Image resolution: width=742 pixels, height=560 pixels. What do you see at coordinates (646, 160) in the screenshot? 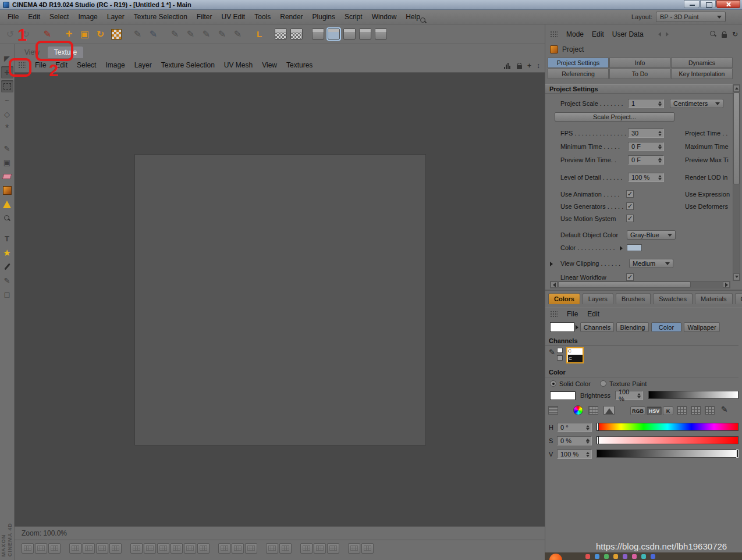
I see `preview-min-time-input: 0 F` at bounding box center [646, 160].